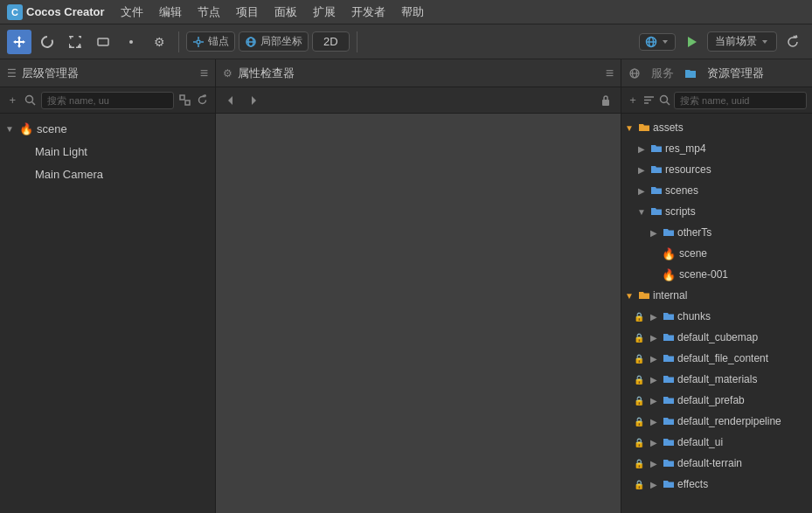 Image resolution: width=812 pixels, height=513 pixels. What do you see at coordinates (717, 463) in the screenshot?
I see `asset-item-default-terrain: 🔒 ▶ default-terrain` at bounding box center [717, 463].